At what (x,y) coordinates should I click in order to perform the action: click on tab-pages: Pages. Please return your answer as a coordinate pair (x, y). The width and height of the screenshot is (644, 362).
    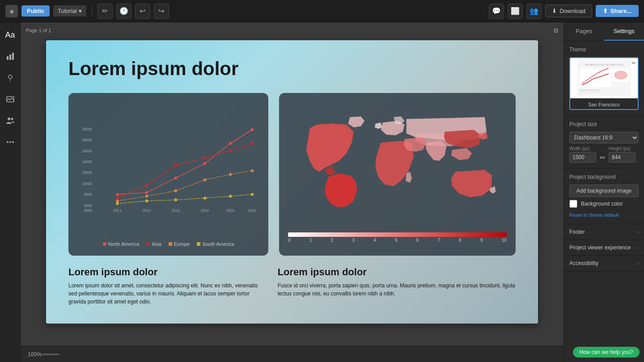
    Looking at the image, I should click on (584, 31).